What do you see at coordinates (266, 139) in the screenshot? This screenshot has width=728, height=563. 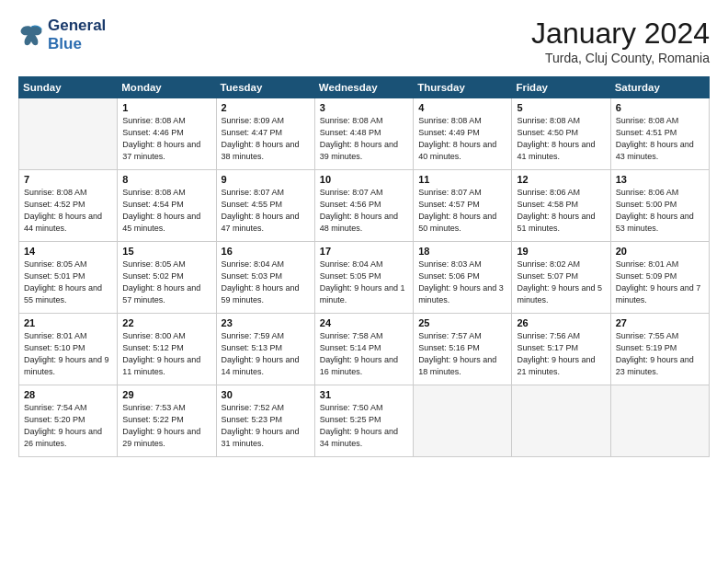 I see `day-info: Sunrise: 8:09 AMSunset: 4:47 PMDaylight:…` at bounding box center [266, 139].